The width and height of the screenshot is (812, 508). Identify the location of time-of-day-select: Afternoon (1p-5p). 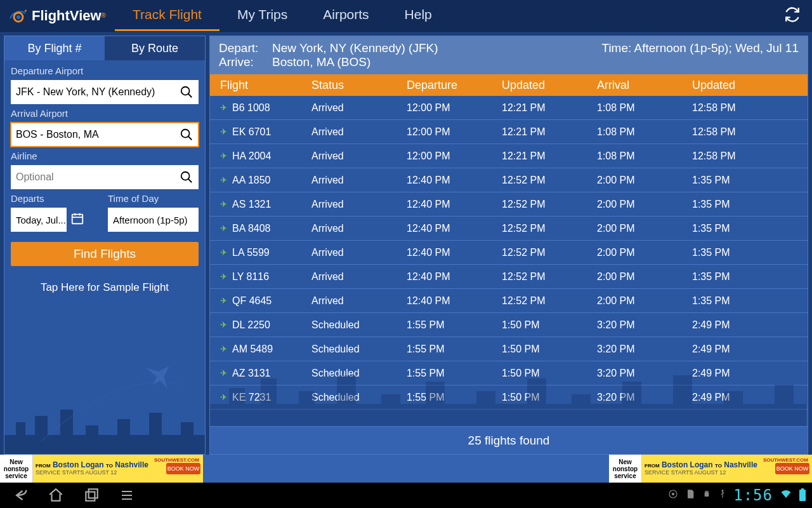
(154, 220).